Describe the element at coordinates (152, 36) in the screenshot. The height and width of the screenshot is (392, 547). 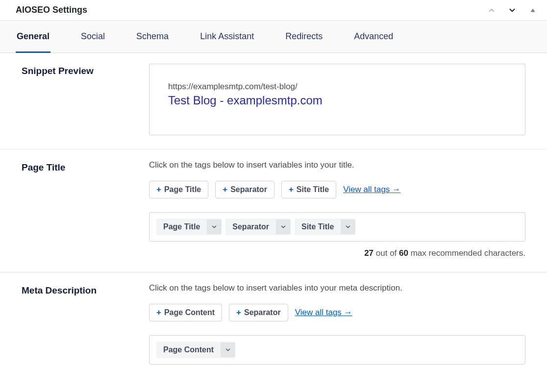
I see `tab-schema: Schema` at that location.